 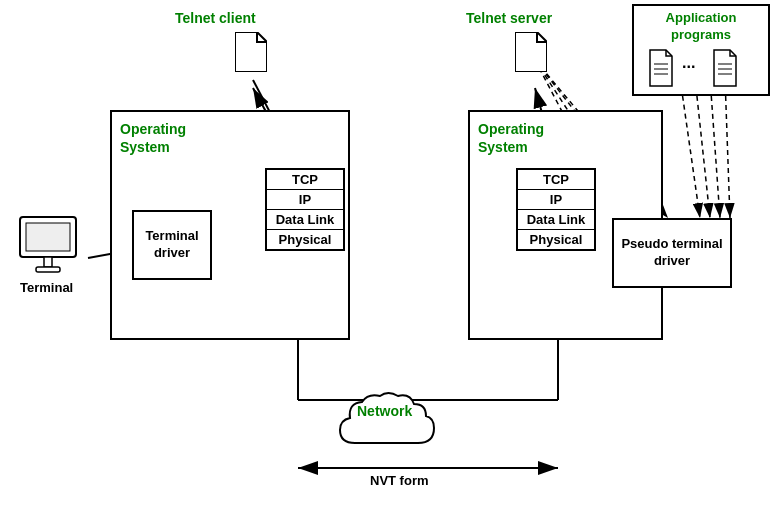 What do you see at coordinates (390, 422) in the screenshot?
I see `network-cloud` at bounding box center [390, 422].